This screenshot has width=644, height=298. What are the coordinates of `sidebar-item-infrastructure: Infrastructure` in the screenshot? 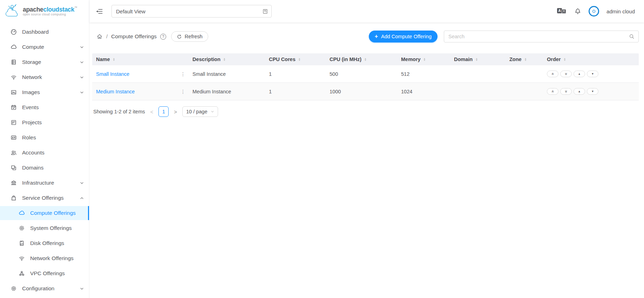 It's located at (45, 183).